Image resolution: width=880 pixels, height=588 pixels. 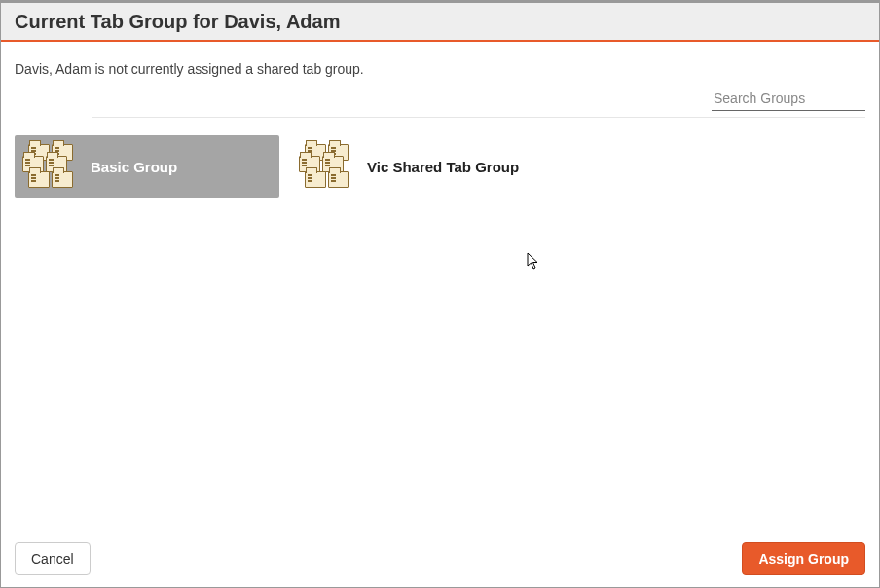 What do you see at coordinates (804, 559) in the screenshot?
I see `assign-group-button: Assign Group` at bounding box center [804, 559].